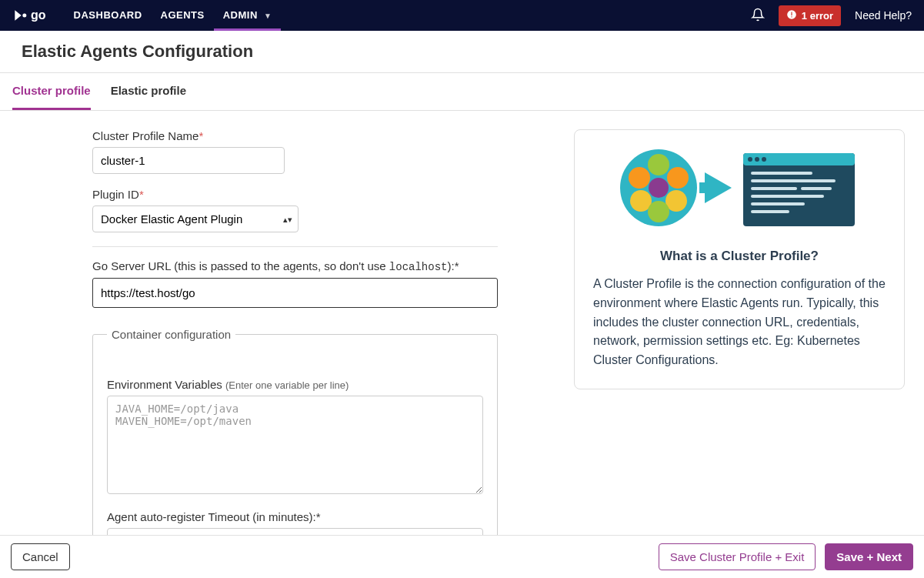 This screenshot has width=924, height=578. I want to click on logo-text: go, so click(38, 15).